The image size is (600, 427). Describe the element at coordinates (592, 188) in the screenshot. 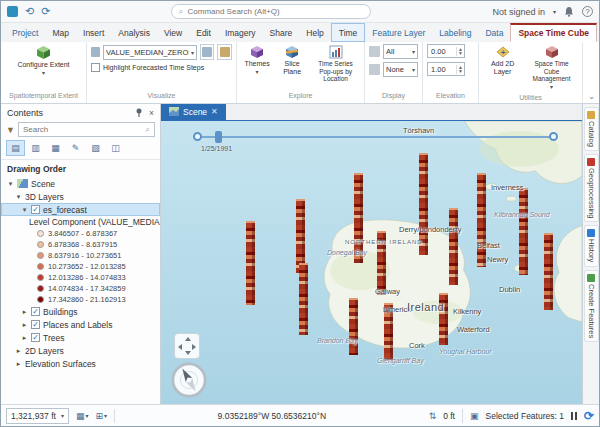

I see `tab-geoprocessing: Geoprocessing` at that location.